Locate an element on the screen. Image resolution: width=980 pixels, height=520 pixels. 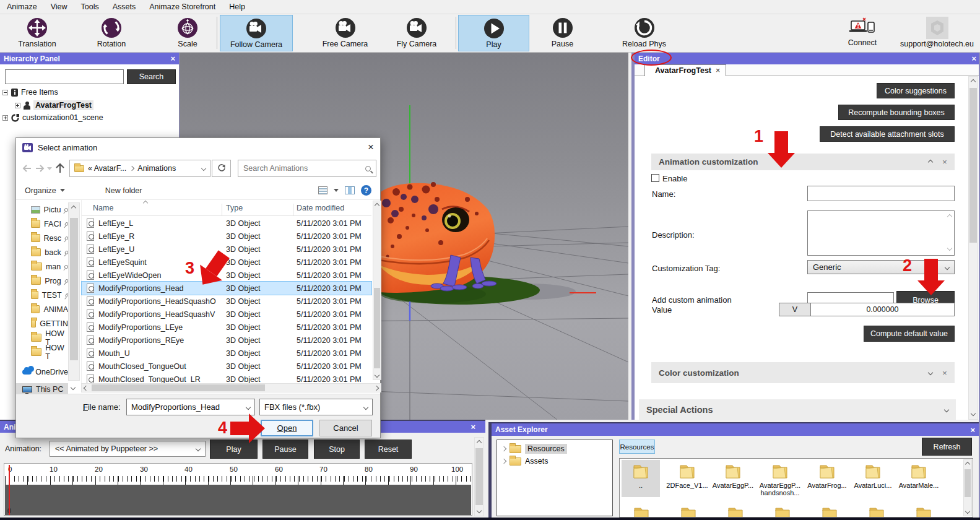
sidebar-item-label: ANIMA is located at coordinates (56, 310).